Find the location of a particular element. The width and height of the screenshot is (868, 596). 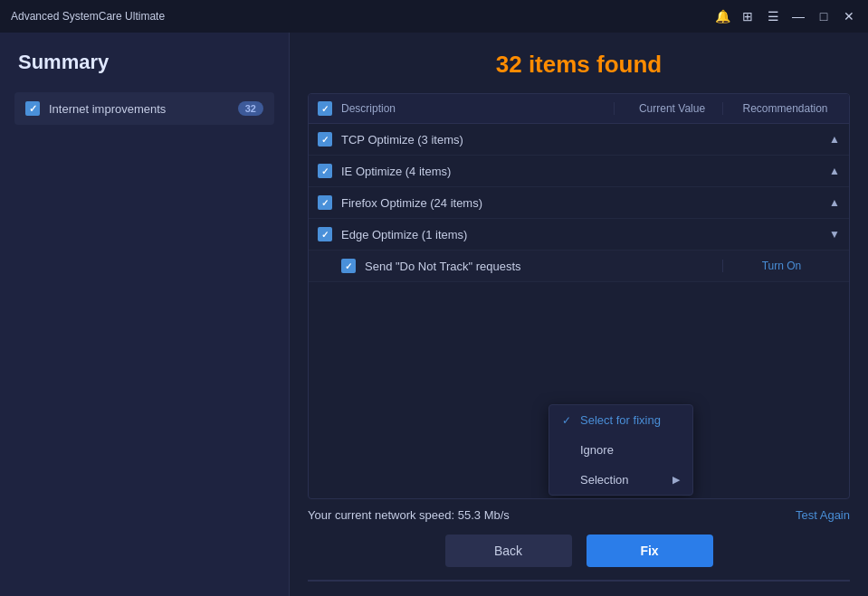

titlebar: Advanced SystemCare Ultimate 🔔 ⊞ ☰ — □ ✕ is located at coordinates (434, 16).